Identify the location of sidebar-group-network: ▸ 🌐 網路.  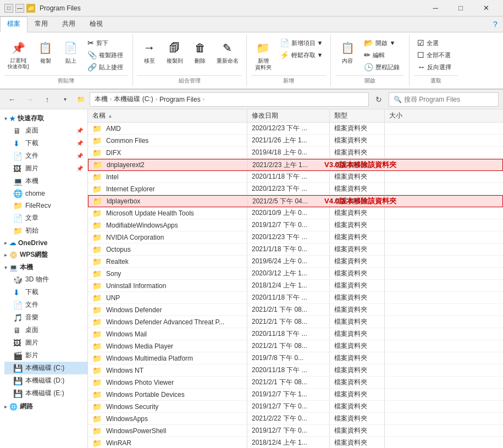
(44, 406).